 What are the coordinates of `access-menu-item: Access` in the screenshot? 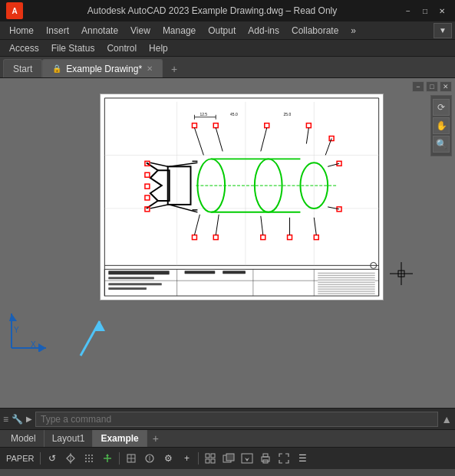 It's located at (25, 48).